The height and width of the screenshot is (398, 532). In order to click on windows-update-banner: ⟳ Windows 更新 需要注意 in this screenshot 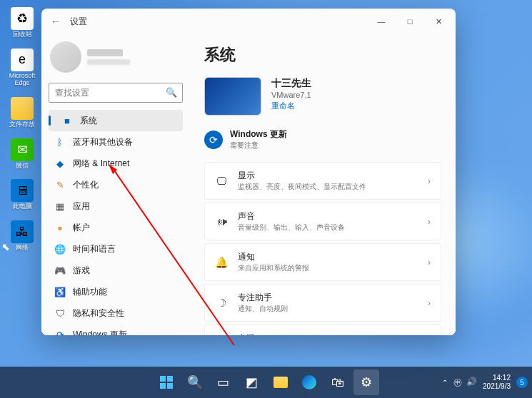, I will do `click(323, 140)`.